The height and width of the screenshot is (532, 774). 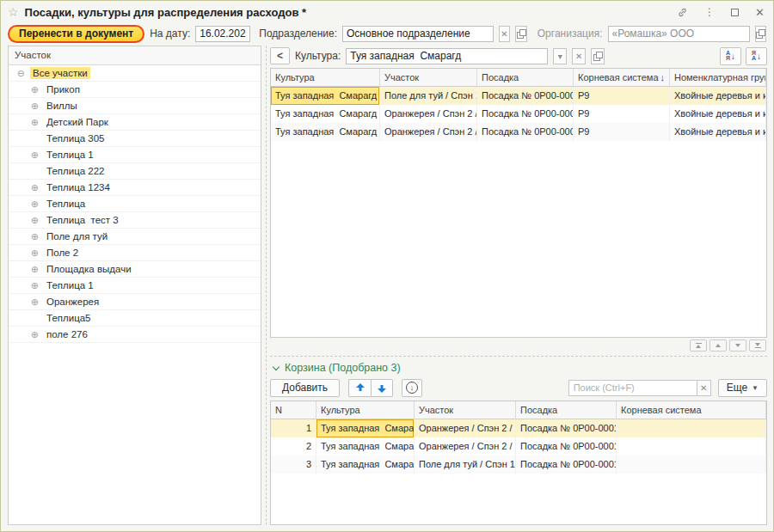 What do you see at coordinates (633, 388) in the screenshot?
I see `search-input` at bounding box center [633, 388].